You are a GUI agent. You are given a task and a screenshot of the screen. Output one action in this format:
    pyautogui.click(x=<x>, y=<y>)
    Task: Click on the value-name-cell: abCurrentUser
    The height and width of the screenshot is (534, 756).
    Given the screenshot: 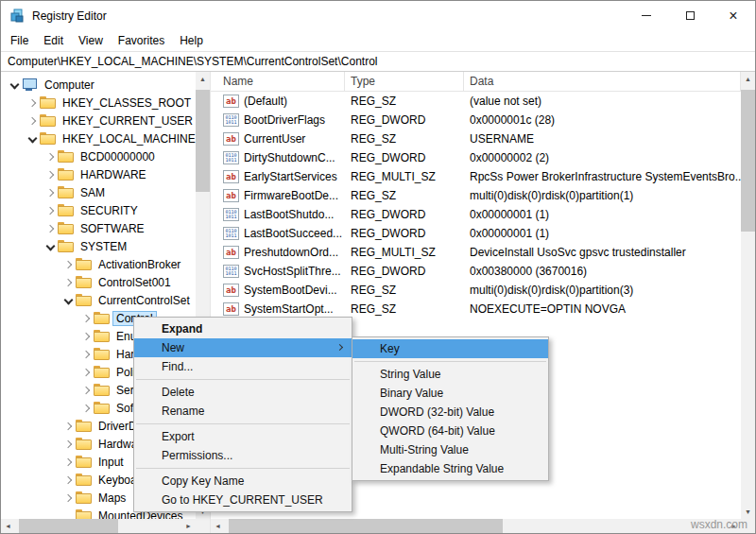 What is the action you would take?
    pyautogui.click(x=278, y=139)
    